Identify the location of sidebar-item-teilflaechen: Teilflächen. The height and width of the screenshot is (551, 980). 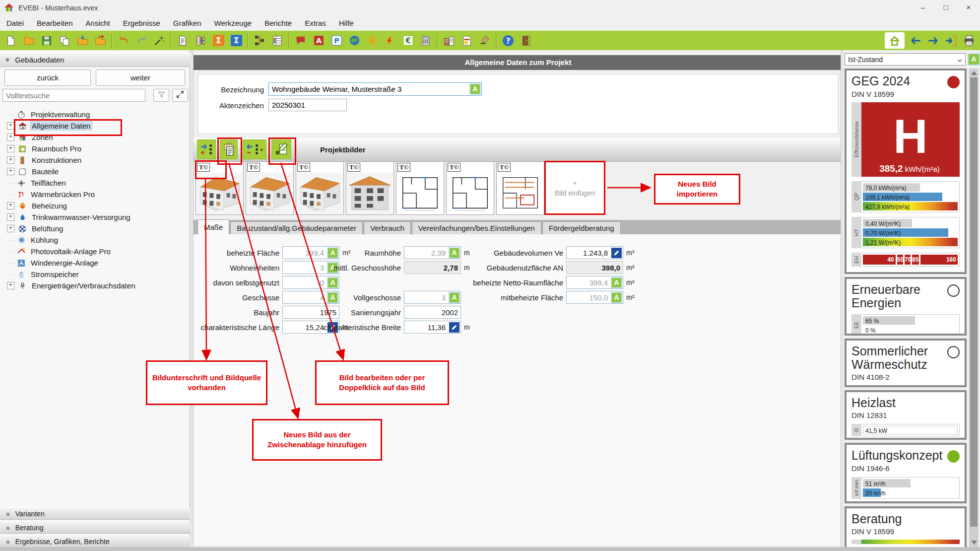
(95, 183).